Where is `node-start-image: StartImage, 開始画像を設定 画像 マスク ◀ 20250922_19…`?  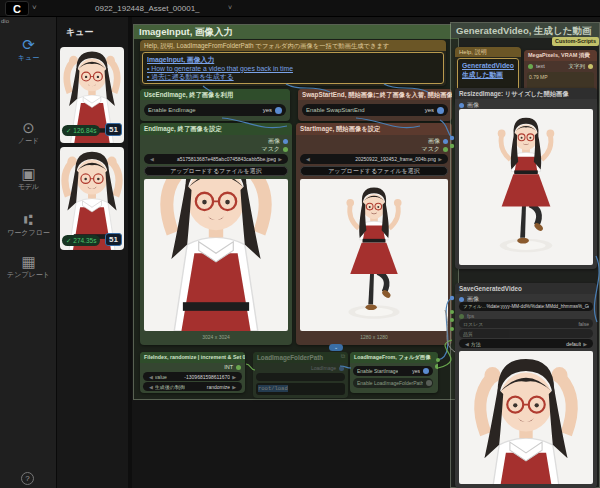
node-start-image: StartImage, 開始画像を設定 画像 マスク ◀ 20250922_19… is located at coordinates (374, 234).